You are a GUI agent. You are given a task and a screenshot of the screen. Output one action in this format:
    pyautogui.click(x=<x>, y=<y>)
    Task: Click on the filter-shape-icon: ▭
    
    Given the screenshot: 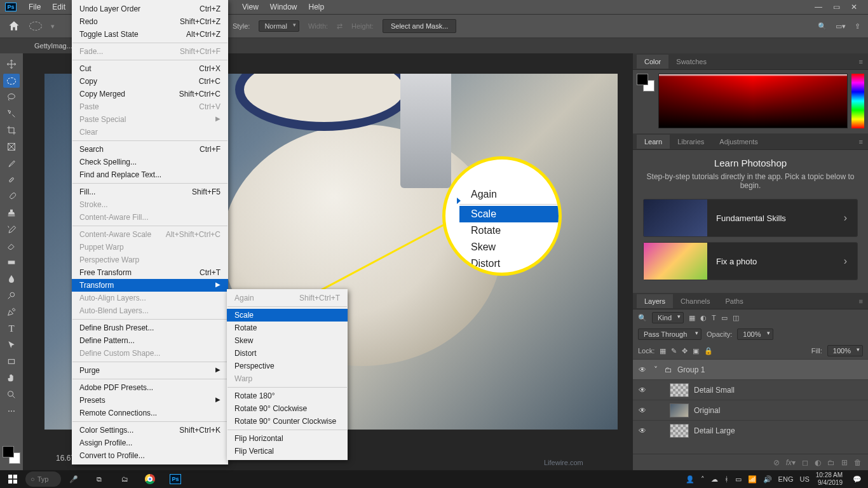 What is the action you would take?
    pyautogui.click(x=724, y=318)
    